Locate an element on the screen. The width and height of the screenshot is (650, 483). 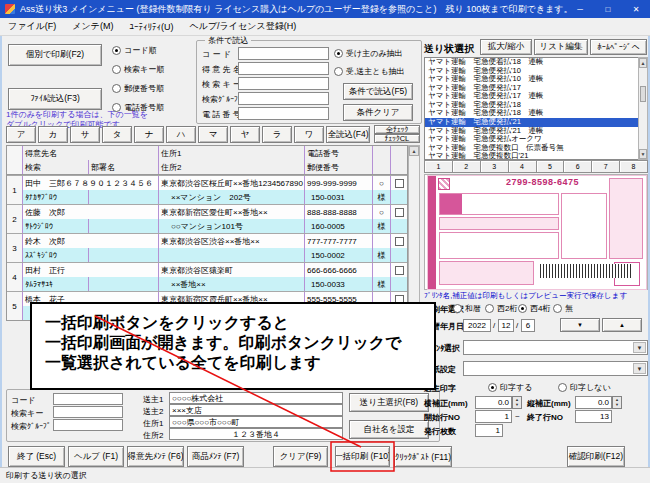
extract-radio-both: 受,送主とも抽出 is located at coordinates (370, 72).